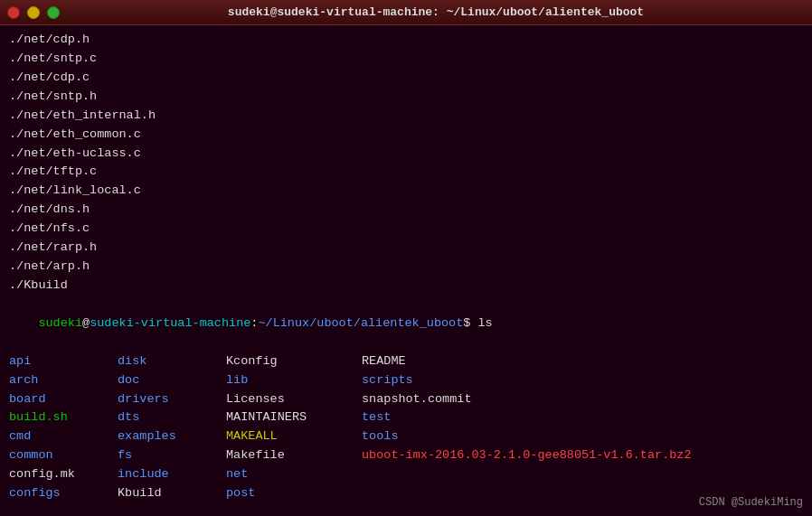 The image size is (812, 516). I want to click on ls-item: config.mk, so click(63, 475).